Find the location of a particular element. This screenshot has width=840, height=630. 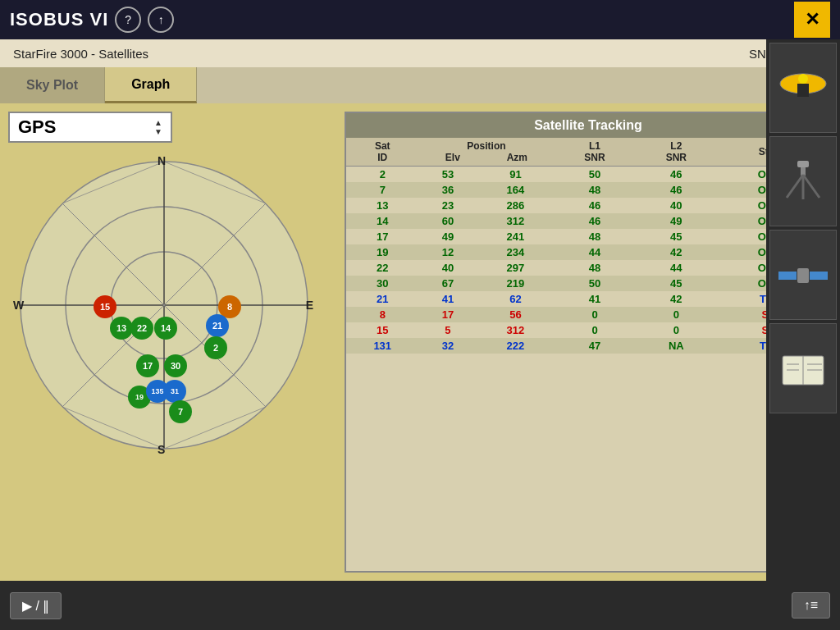

app-title: ISOBUS VI is located at coordinates (59, 20).